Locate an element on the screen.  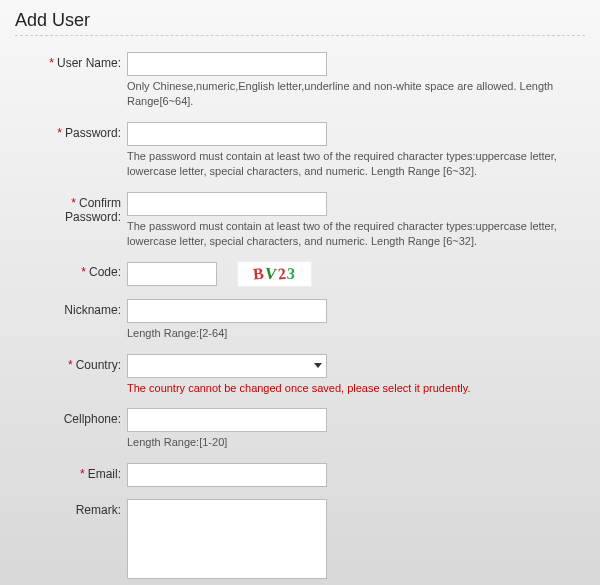
confirm-password-label: *Confirm Password: is located at coordinates (71, 208).